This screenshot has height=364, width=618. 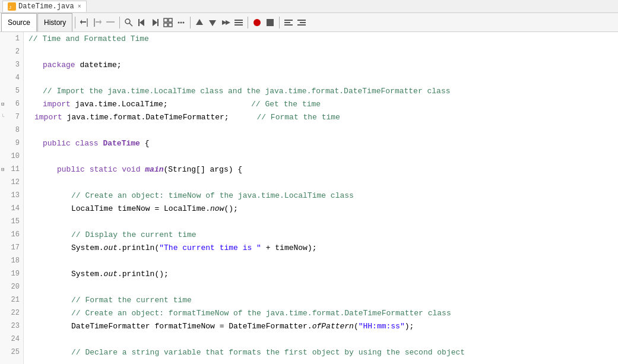 I want to click on line-num-6: ⊟6, so click(x=12, y=104).